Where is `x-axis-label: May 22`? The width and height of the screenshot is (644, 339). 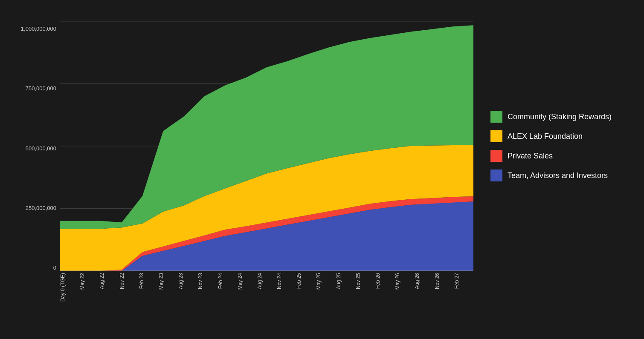 x-axis-label: May 22 is located at coordinates (89, 281).